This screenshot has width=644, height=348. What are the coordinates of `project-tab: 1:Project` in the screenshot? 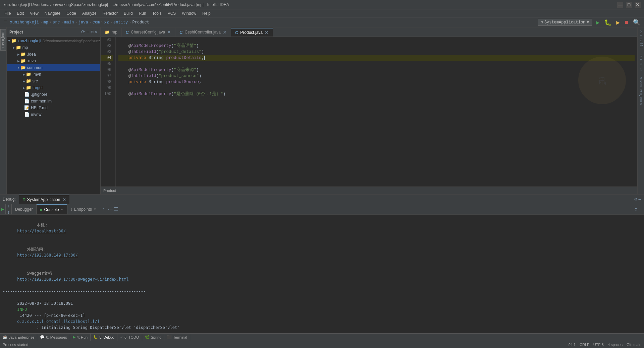 It's located at (3, 40).